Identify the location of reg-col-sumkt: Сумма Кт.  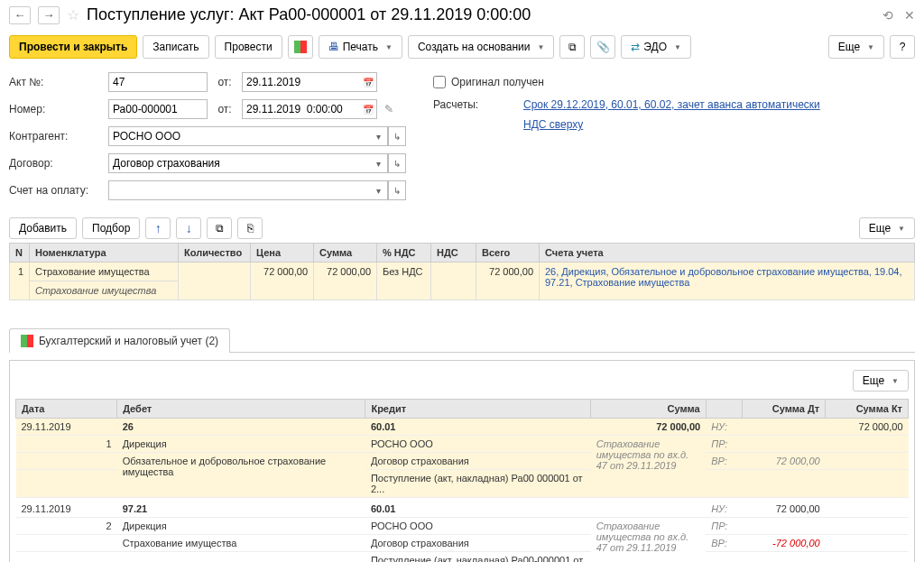
(867, 410).